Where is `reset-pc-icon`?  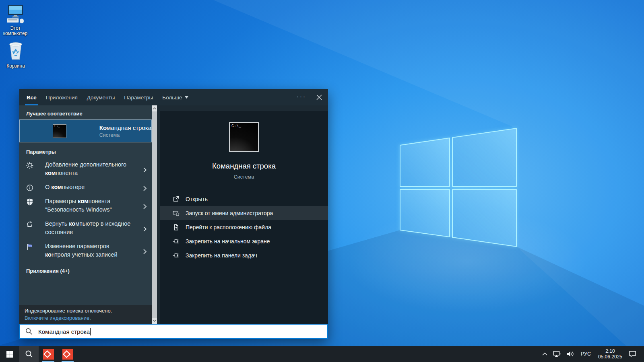
reset-pc-icon is located at coordinates (30, 224).